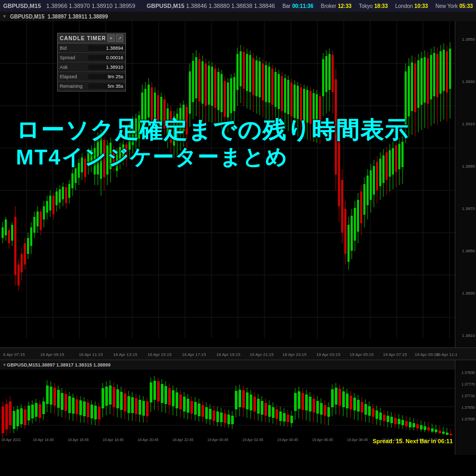 The width and height of the screenshot is (476, 476). Describe the element at coordinates (469, 81) in the screenshot. I see `price-label-2: 1.3930` at that location.